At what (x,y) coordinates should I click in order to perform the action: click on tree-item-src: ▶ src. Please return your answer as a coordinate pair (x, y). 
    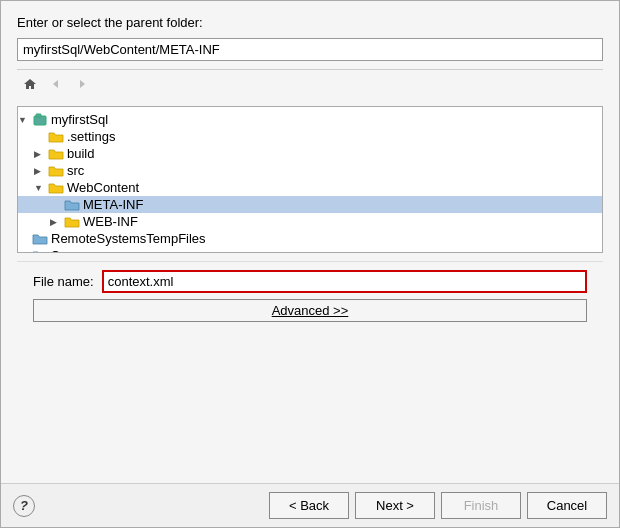
    Looking at the image, I should click on (310, 170).